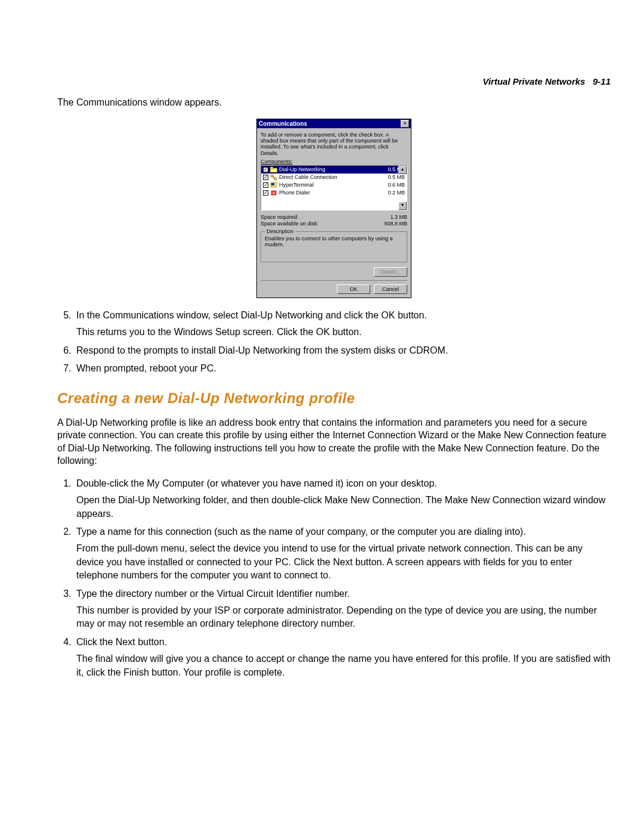  What do you see at coordinates (342, 554) in the screenshot?
I see `step-item: Type a name for this connection (such as…` at bounding box center [342, 554].